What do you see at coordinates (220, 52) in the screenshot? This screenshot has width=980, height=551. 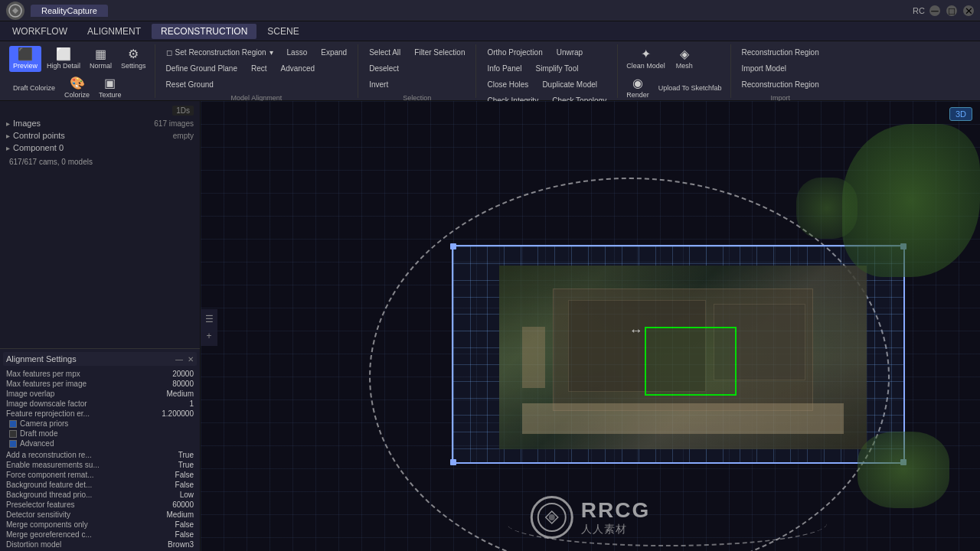 I see `set-region-button: ◻ Set Reconstruction Region ▾` at bounding box center [220, 52].